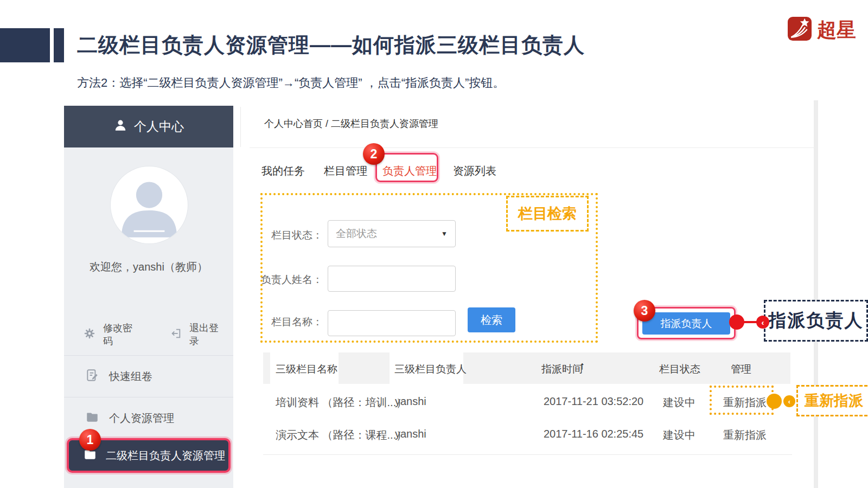 Image resolution: width=868 pixels, height=488 pixels. I want to click on row1-owner: yanshi, so click(411, 401).